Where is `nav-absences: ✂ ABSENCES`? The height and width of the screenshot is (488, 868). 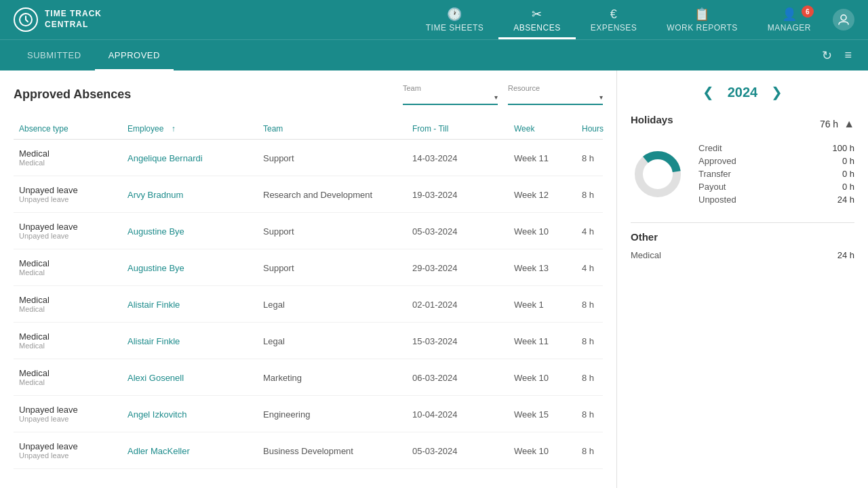 nav-absences: ✂ ABSENCES is located at coordinates (537, 20).